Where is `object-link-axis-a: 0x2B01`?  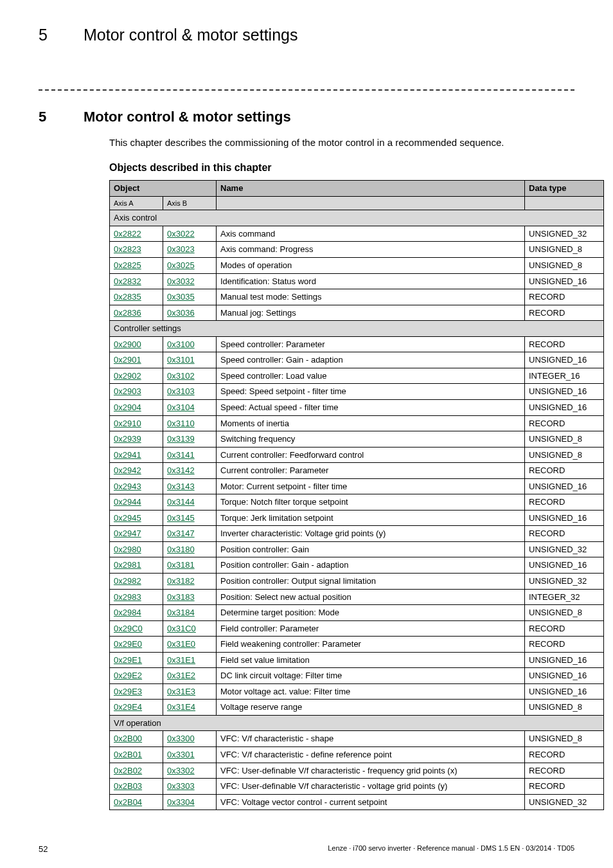 object-link-axis-a: 0x2B01 is located at coordinates (128, 755).